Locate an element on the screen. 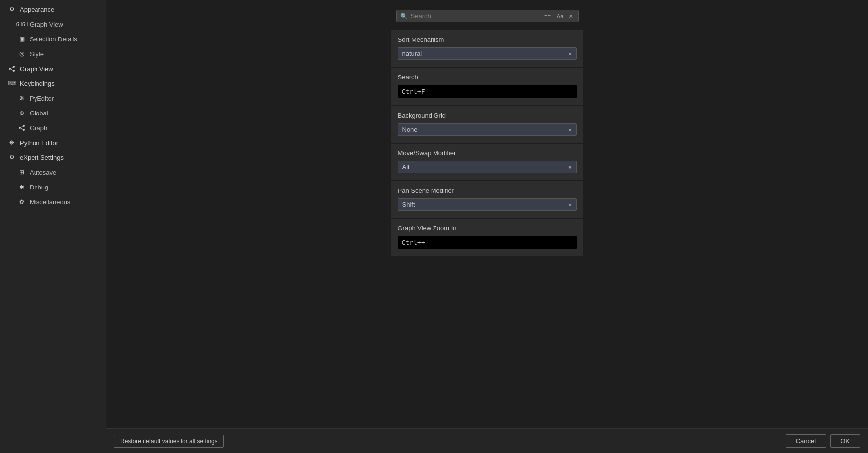 This screenshot has height=453, width=868. gear-icon is located at coordinates (12, 9).